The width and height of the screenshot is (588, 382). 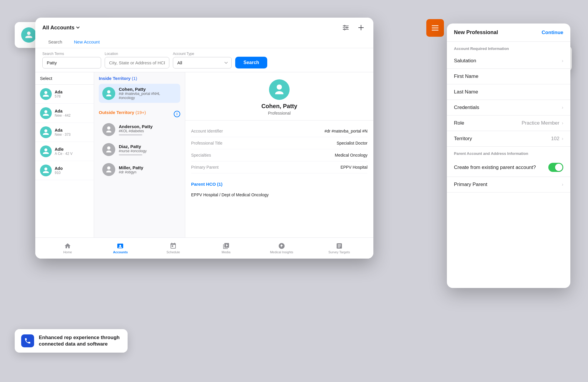 What do you see at coordinates (509, 92) in the screenshot?
I see `form-row-last-name: Last Name` at bounding box center [509, 92].